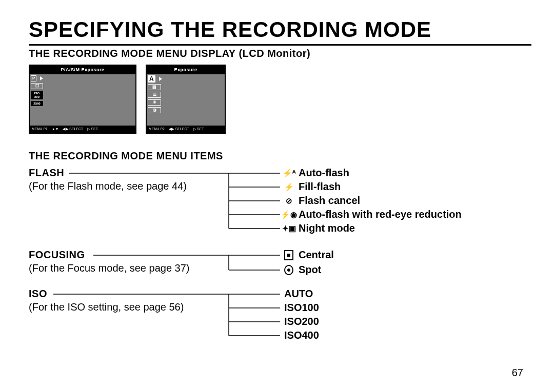 This screenshot has width=554, height=392. What do you see at coordinates (106, 307) in the screenshot?
I see `iso-note: (For the ISO setting, see page 56)` at bounding box center [106, 307].